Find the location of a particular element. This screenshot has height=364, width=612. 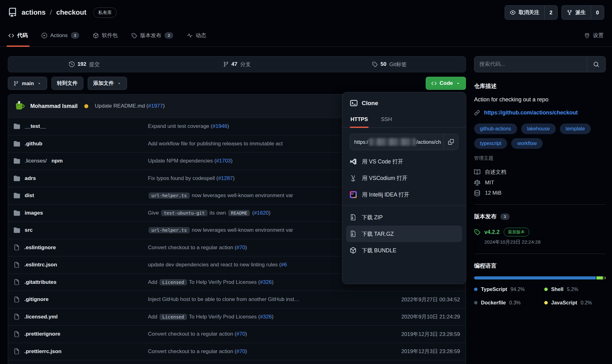

file-name-cell: src is located at coordinates (81, 230).